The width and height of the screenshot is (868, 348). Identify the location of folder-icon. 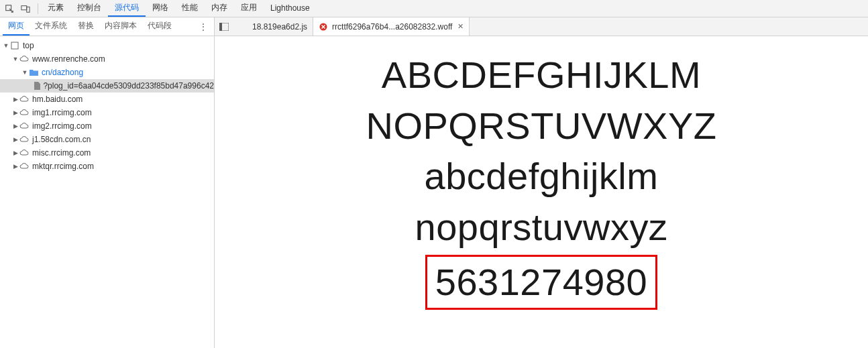
(34, 72).